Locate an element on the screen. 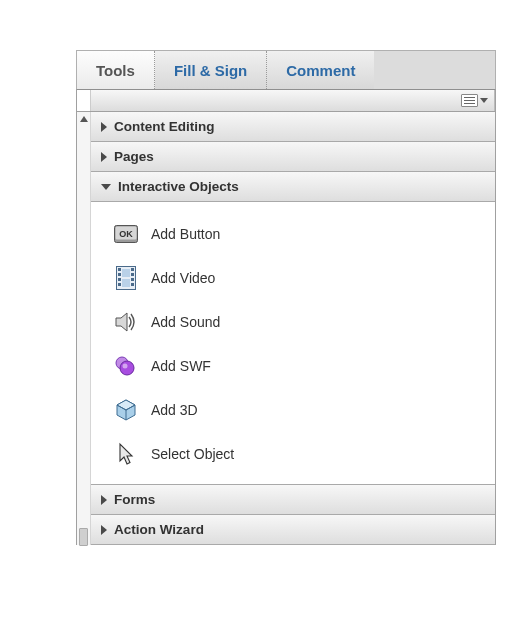 The image size is (521, 628). panel-menu-icon is located at coordinates (470, 100).